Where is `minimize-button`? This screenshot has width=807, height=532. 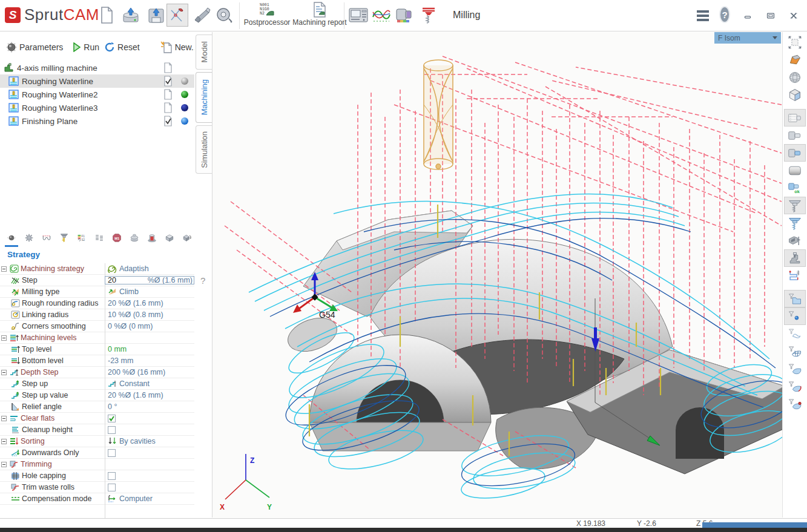 minimize-button is located at coordinates (748, 16).